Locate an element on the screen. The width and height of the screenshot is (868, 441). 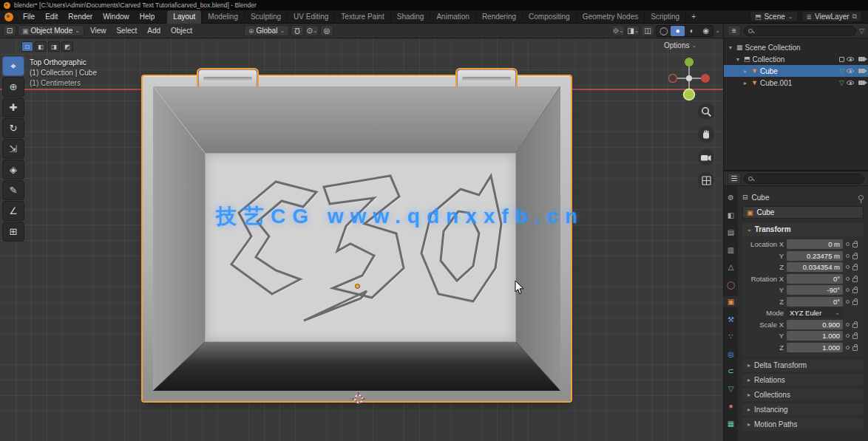
add-cube-tool: ⊞ is located at coordinates (13, 232).